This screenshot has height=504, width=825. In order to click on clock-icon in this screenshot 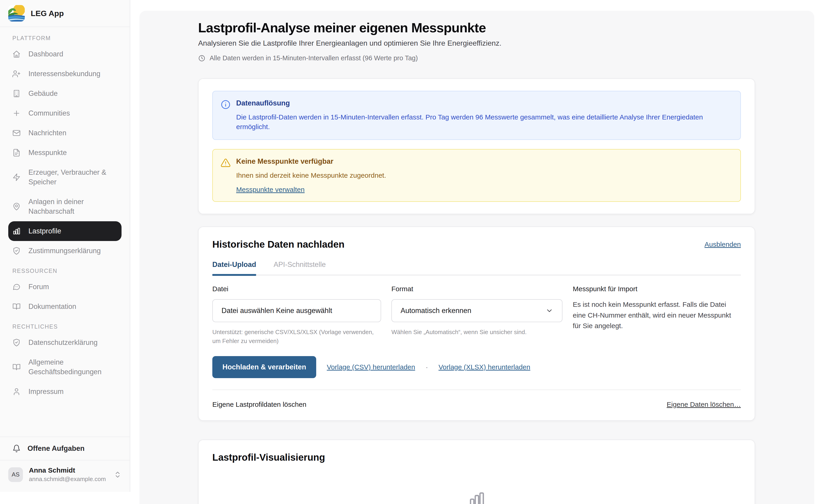, I will do `click(202, 58)`.